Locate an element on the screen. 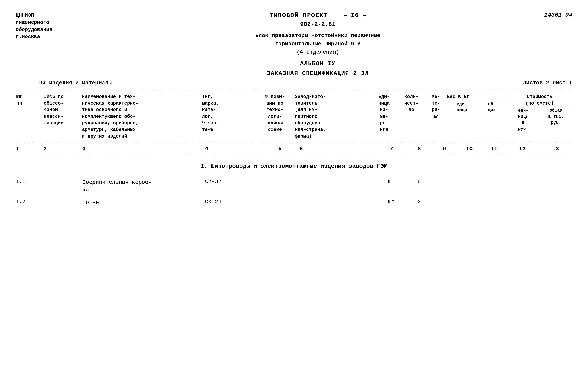 This screenshot has height=371, width=588. row2-qty: 2 is located at coordinates (419, 202).